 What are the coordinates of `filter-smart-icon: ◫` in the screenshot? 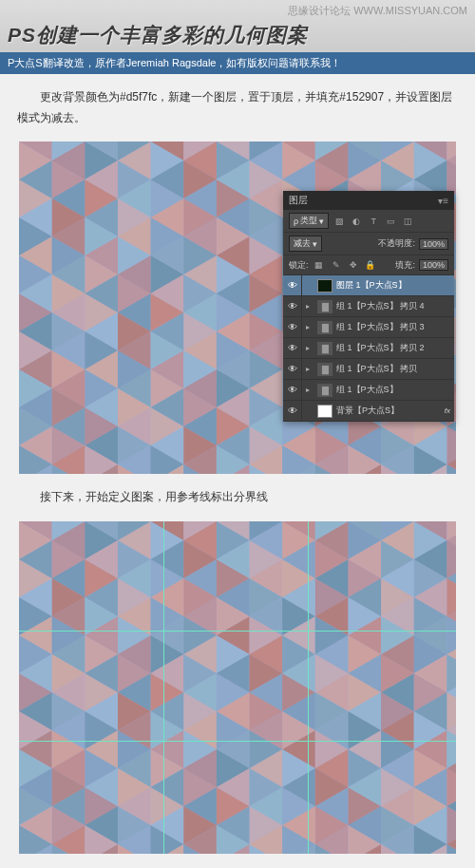 It's located at (408, 221).